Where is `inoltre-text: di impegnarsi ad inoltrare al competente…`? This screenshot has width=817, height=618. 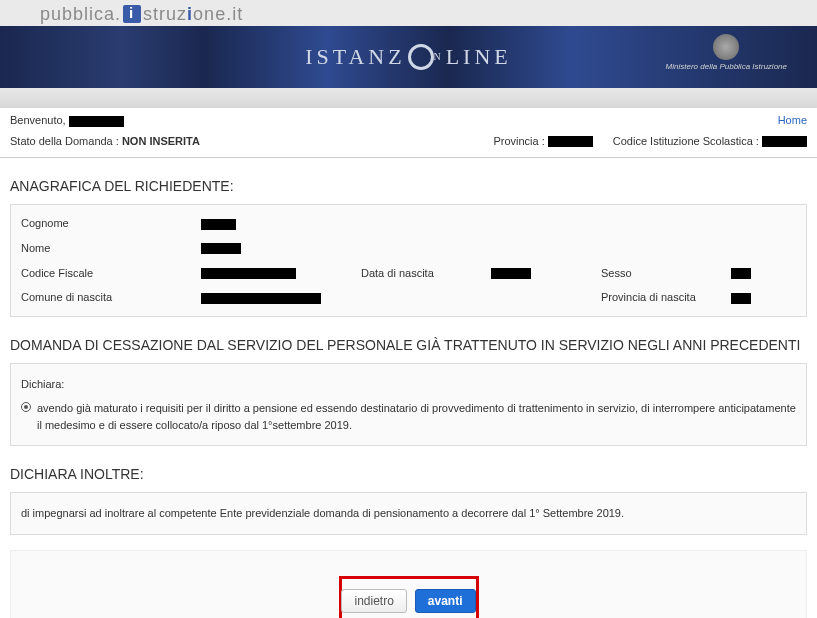
inoltre-text: di impegnarsi ad inoltrare al competente… is located at coordinates (322, 513).